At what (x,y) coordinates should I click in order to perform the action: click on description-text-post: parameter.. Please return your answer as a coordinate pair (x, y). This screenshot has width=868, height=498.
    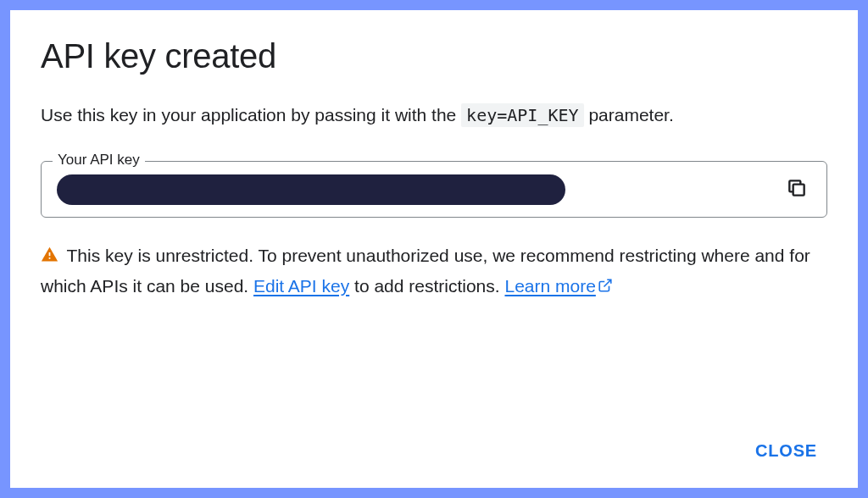
    Looking at the image, I should click on (631, 115).